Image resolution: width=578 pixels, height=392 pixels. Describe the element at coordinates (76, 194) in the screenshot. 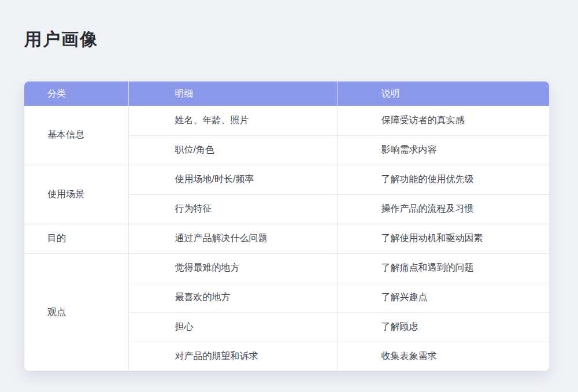

I see `category-cell-usage-scenario: 使用场景` at that location.